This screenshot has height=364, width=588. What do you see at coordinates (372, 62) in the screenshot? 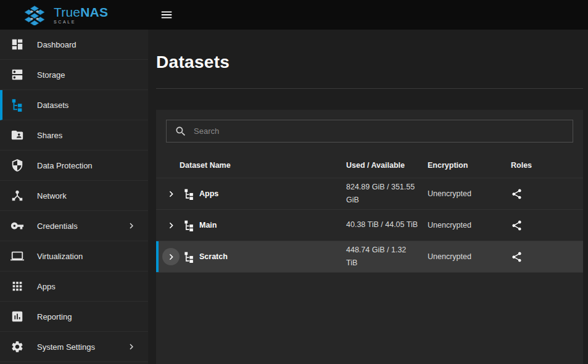
I see `page-title: Datasets` at bounding box center [372, 62].